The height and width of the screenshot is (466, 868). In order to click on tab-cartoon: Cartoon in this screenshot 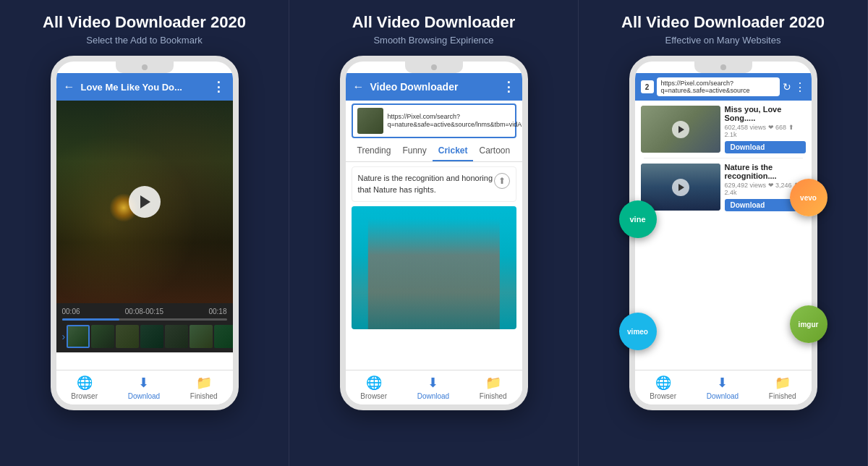, I will do `click(495, 151)`.